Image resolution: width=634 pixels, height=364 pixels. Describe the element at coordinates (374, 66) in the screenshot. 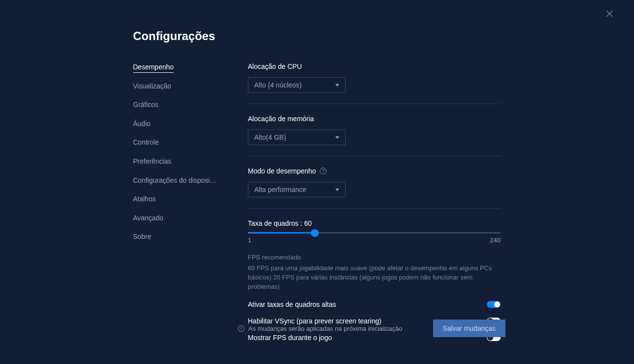

I see `cpu-allocation-label: Alocação de CPU` at that location.